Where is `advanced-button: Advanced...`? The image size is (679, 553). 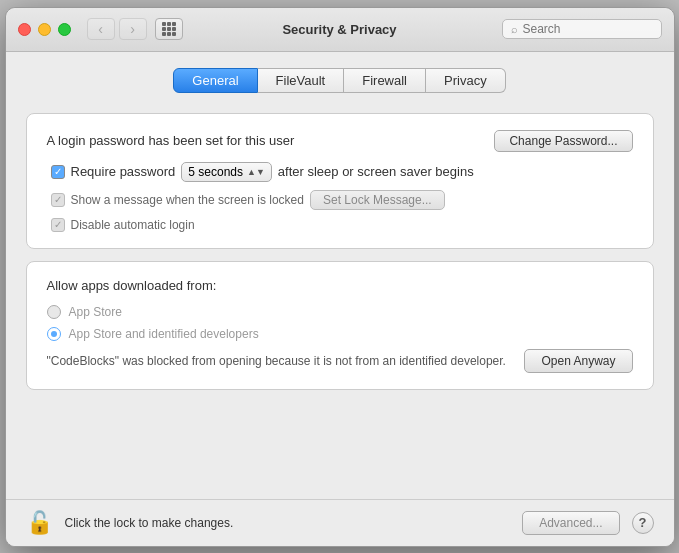
advanced-button: Advanced... is located at coordinates (570, 523).